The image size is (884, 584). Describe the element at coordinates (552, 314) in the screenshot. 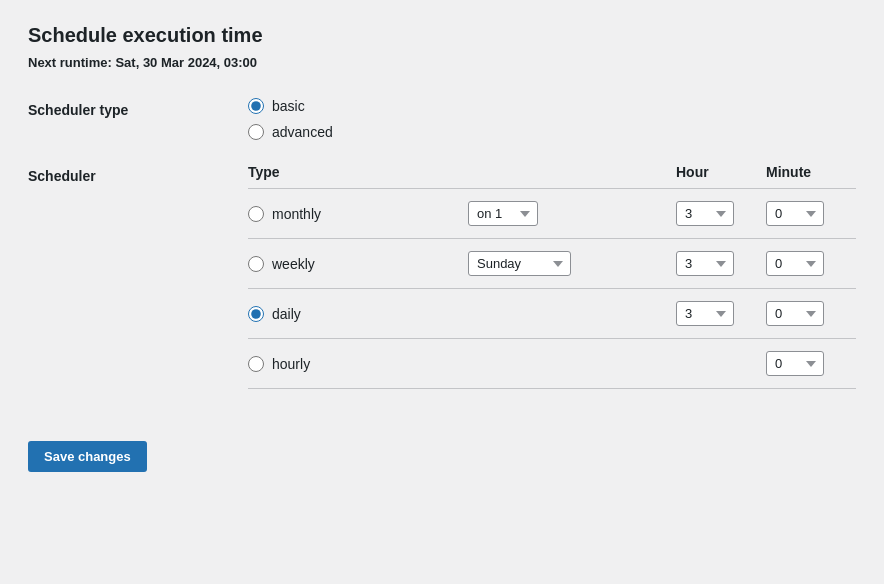

I see `scheduler-row-daily: daily 0123 4567 8121823 051015 3045` at that location.